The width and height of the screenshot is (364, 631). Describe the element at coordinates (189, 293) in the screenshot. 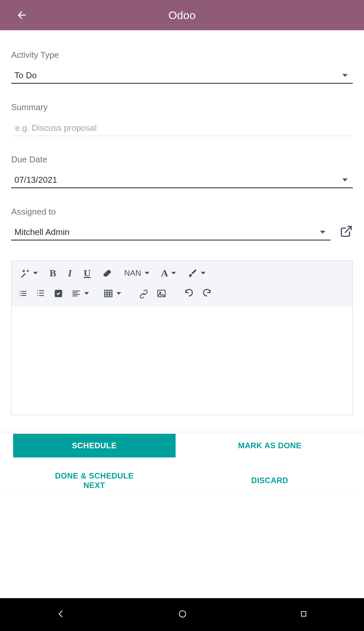

I see `undo-icon` at that location.